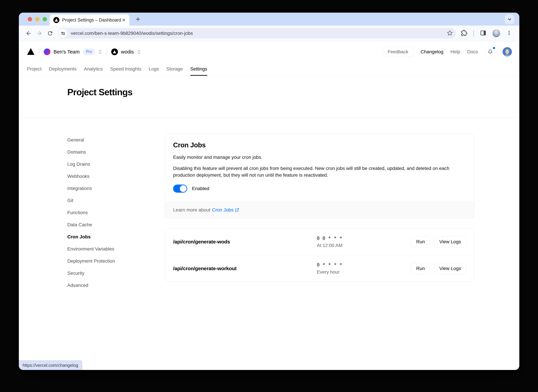  What do you see at coordinates (31, 52) in the screenshot?
I see `vercel-logo-icon` at bounding box center [31, 52].